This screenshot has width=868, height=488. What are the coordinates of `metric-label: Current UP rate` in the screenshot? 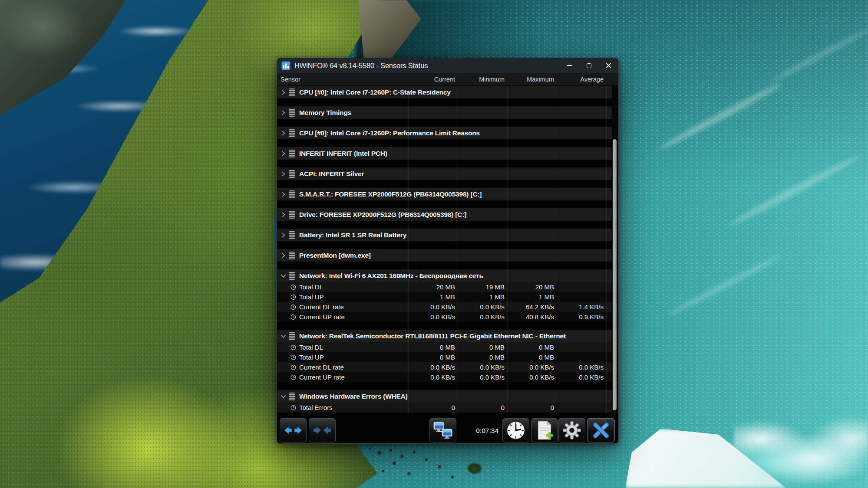 It's located at (322, 377).